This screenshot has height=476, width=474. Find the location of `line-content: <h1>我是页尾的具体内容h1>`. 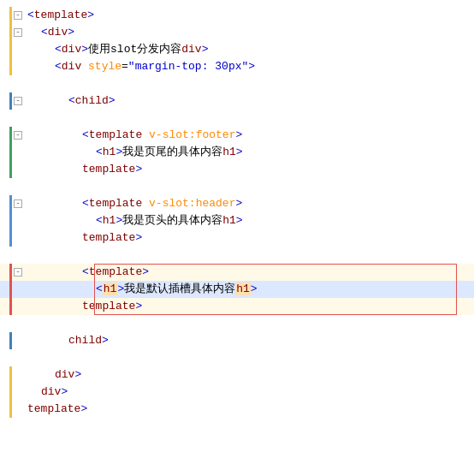

line-content: <h1>我是页尾的具体内容h1> is located at coordinates (249, 152).